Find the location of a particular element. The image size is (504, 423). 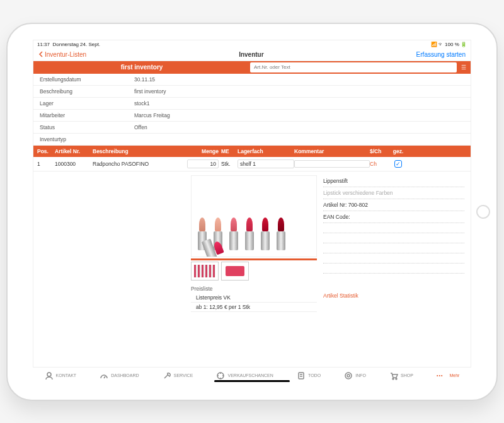

home-button is located at coordinates (483, 212).